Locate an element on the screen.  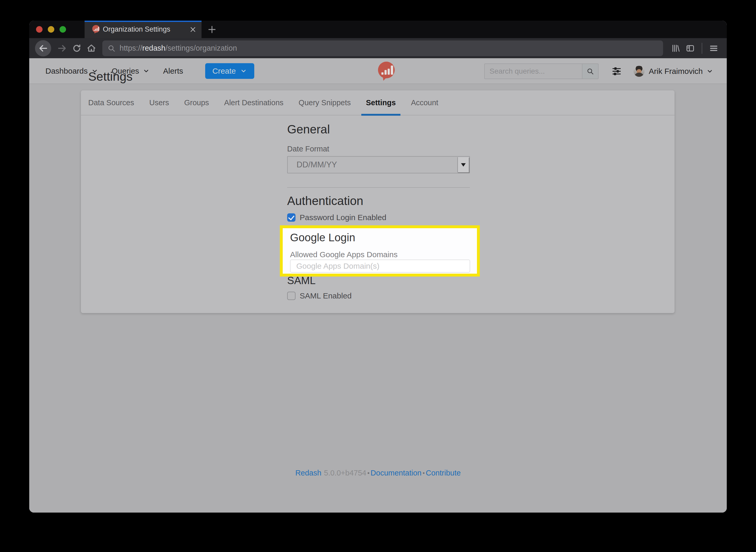
close-window-button is located at coordinates (39, 29).